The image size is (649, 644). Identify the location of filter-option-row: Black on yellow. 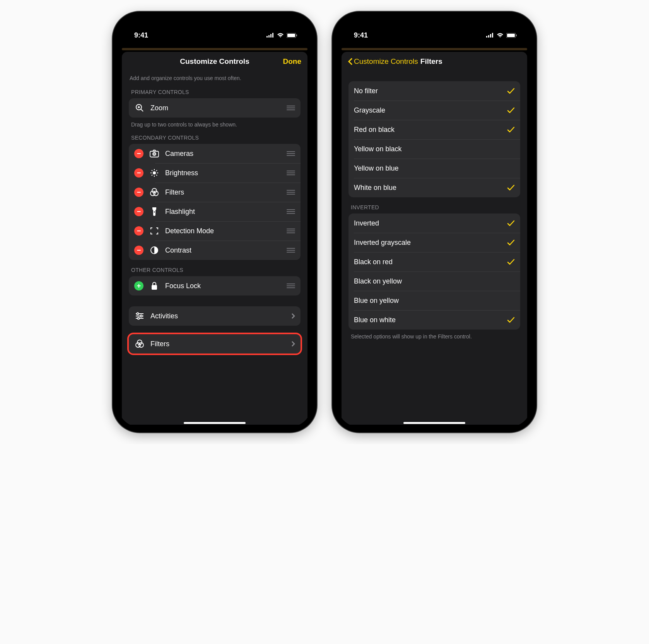
(434, 281).